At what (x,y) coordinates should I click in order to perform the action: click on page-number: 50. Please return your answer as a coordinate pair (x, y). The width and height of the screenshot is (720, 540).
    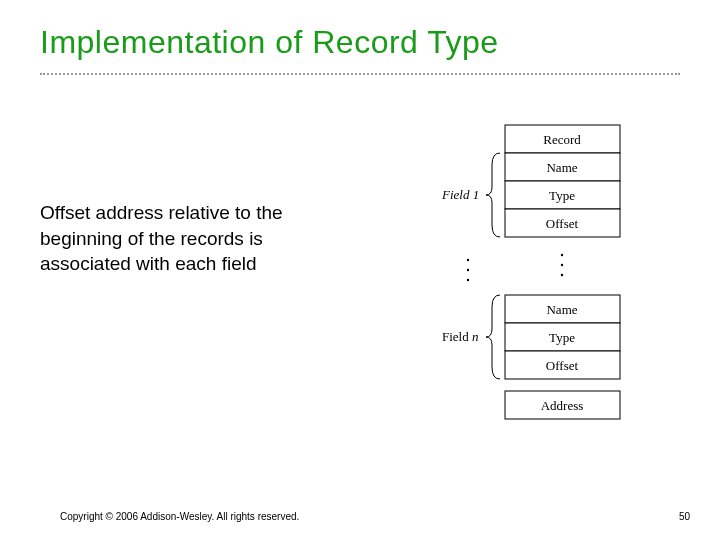
    Looking at the image, I should click on (684, 516).